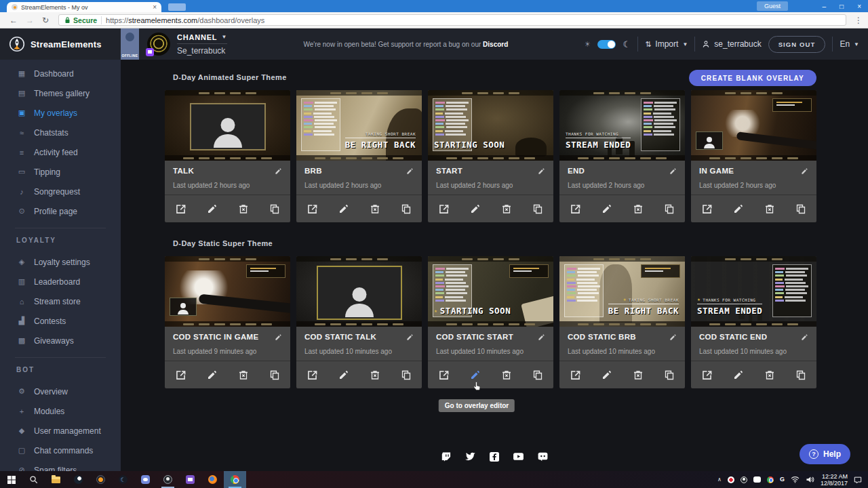  What do you see at coordinates (518, 457) in the screenshot?
I see `youtube-icon` at bounding box center [518, 457].